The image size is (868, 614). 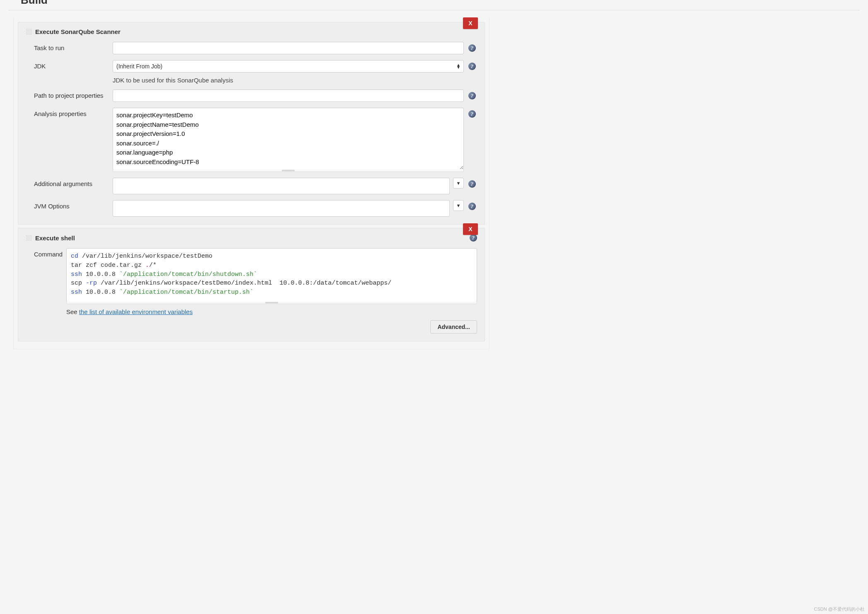 I want to click on additional-args-input, so click(x=281, y=186).